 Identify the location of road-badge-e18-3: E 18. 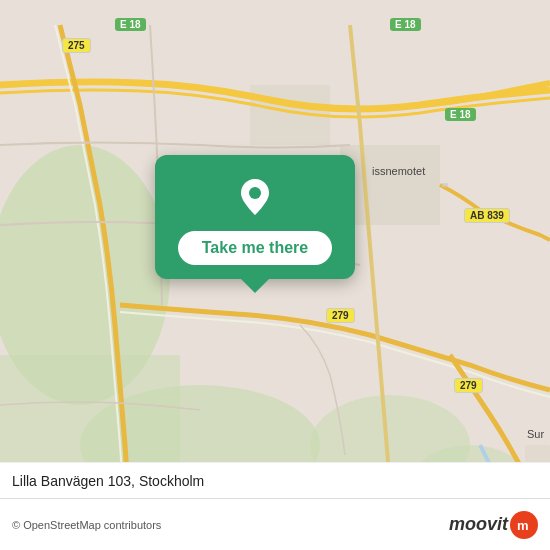
(460, 114).